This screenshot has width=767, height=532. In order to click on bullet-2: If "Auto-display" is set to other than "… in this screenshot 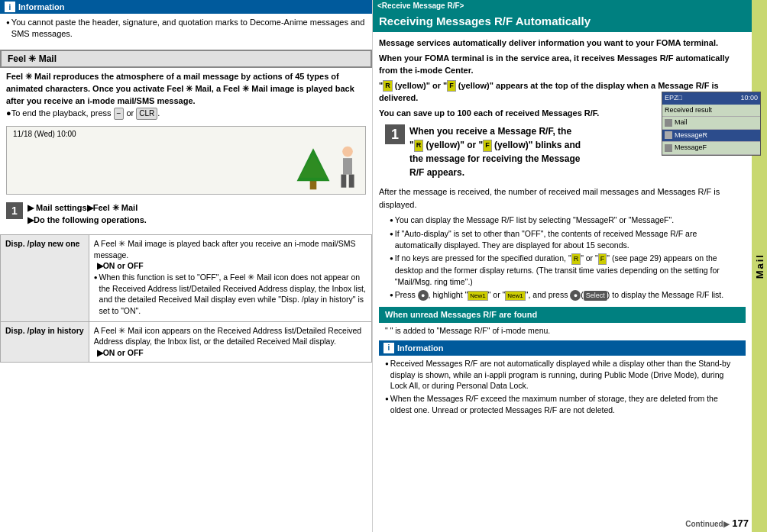, I will do `click(565, 240)`.